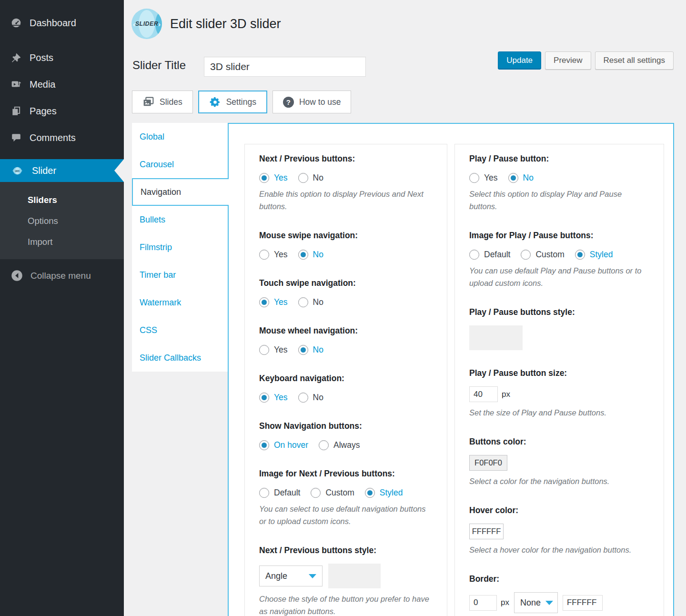 This screenshot has width=686, height=616. What do you see at coordinates (474, 254) in the screenshot?
I see `image-play-pause-buttons-default-radio` at bounding box center [474, 254].